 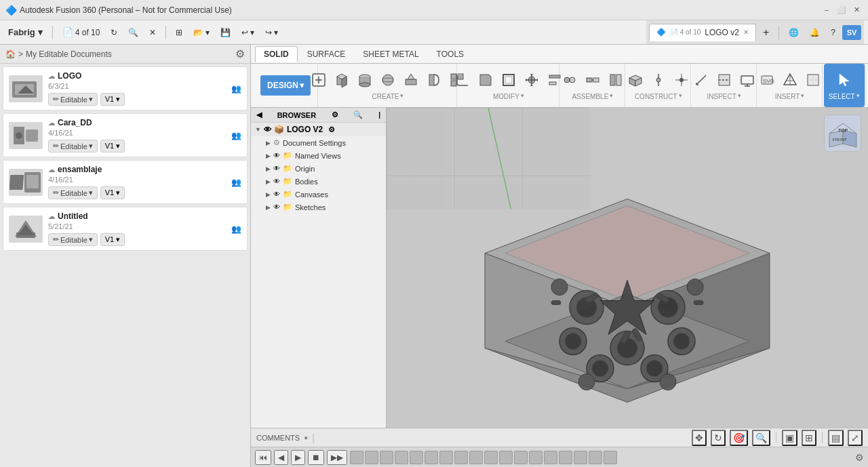 I want to click on timeline-settings-button: ⚙, so click(x=860, y=458).